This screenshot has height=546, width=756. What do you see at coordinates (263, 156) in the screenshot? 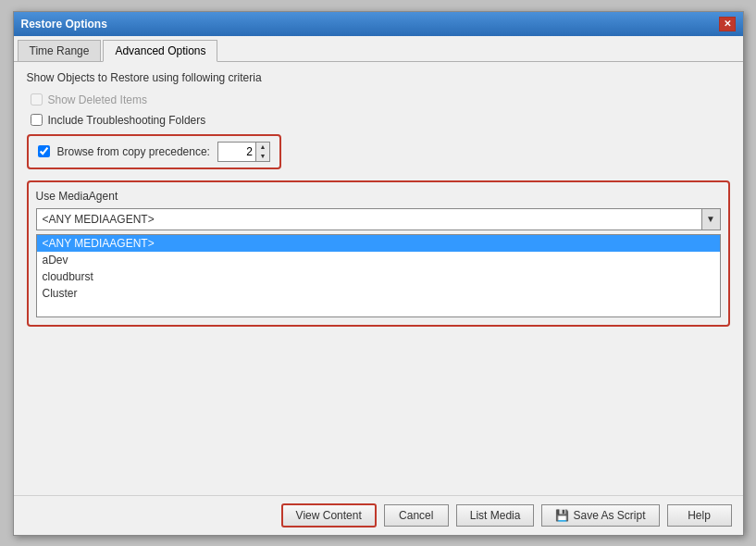
I see `spin-down-button: ▼` at bounding box center [263, 156].